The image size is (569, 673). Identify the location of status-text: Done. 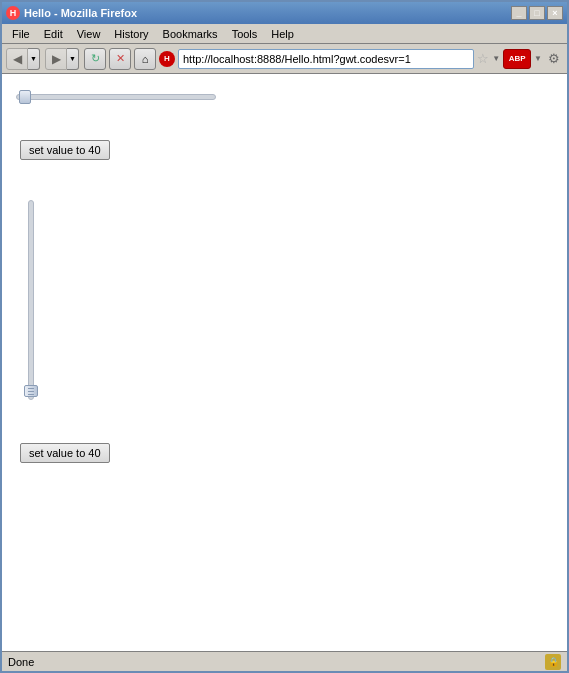
(21, 662).